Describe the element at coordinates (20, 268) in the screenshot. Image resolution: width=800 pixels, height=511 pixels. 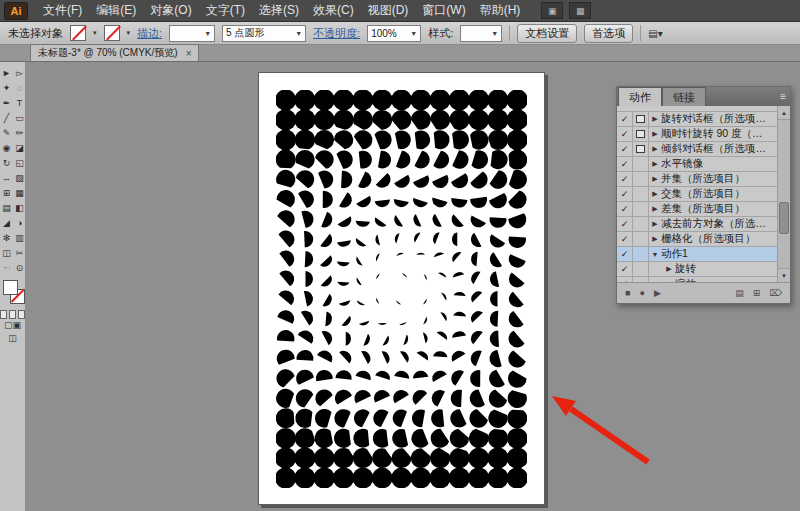
I see `zoom-tool: ⊙` at that location.